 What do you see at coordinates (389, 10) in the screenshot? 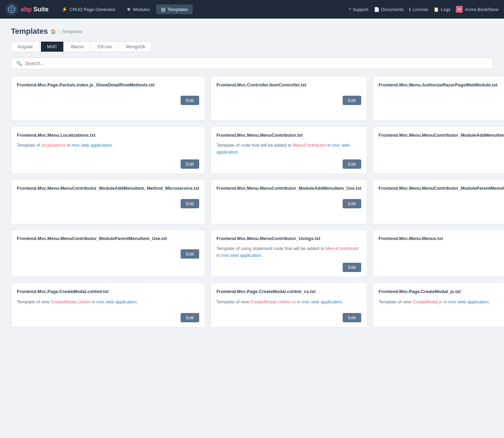
I see `documents-link: 📄 Documents` at bounding box center [389, 10].